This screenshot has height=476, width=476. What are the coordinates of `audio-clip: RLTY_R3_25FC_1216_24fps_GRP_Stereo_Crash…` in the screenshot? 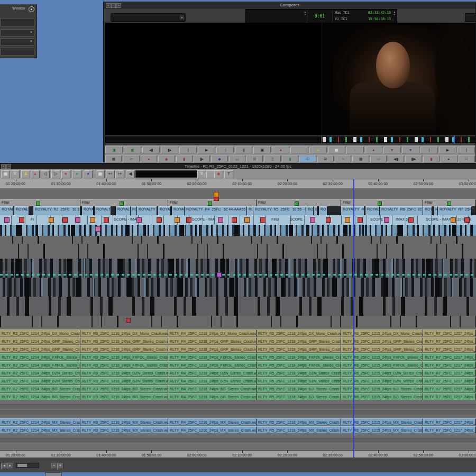 It's located at (124, 349).